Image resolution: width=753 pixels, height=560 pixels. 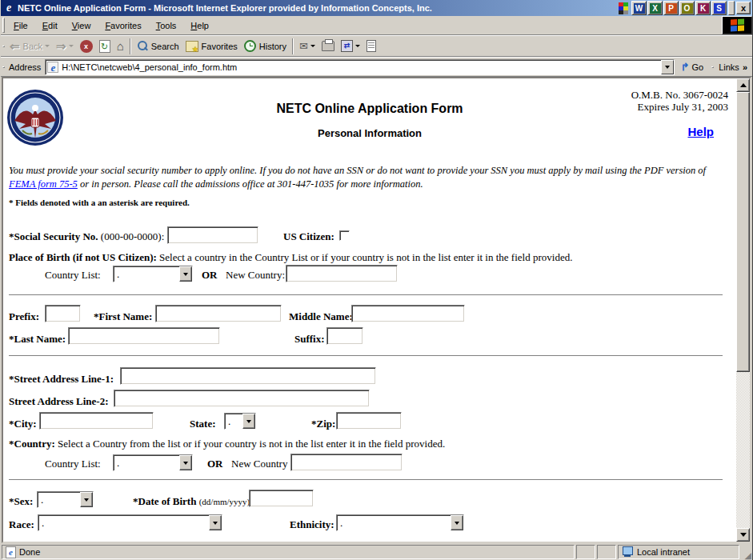 What do you see at coordinates (345, 336) in the screenshot?
I see `suffix-input` at bounding box center [345, 336].